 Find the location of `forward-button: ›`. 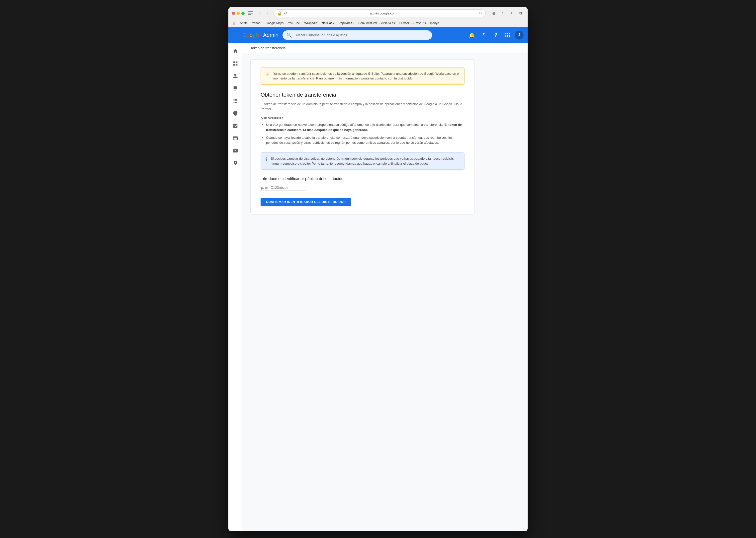

forward-button: › is located at coordinates (267, 13).